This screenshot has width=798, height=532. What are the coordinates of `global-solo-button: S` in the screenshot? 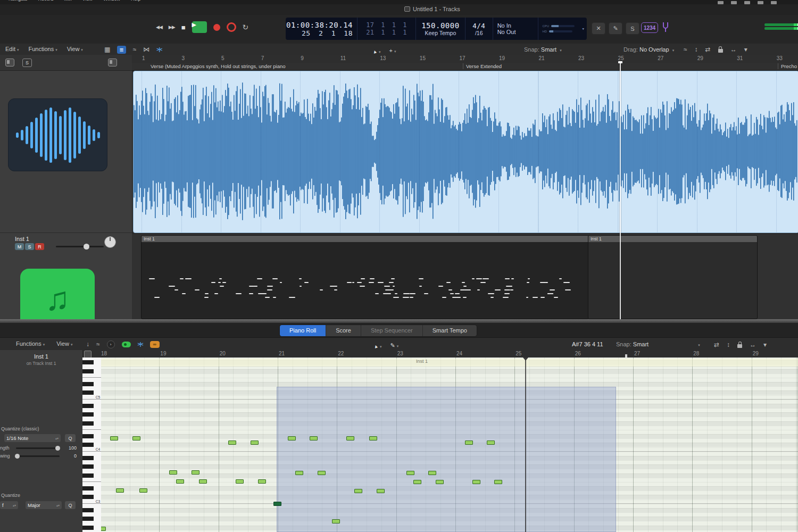 It's located at (27, 63).